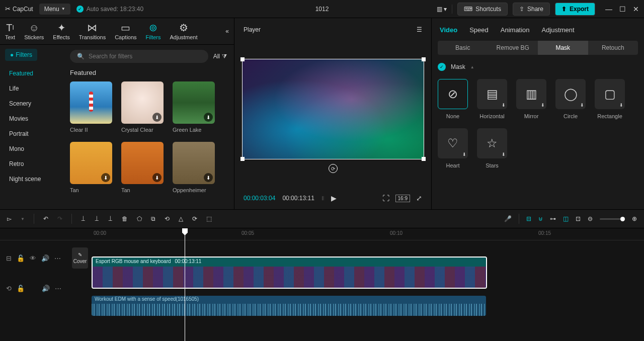  What do you see at coordinates (531, 9) in the screenshot?
I see `share-button: ⇪Share` at bounding box center [531, 9].